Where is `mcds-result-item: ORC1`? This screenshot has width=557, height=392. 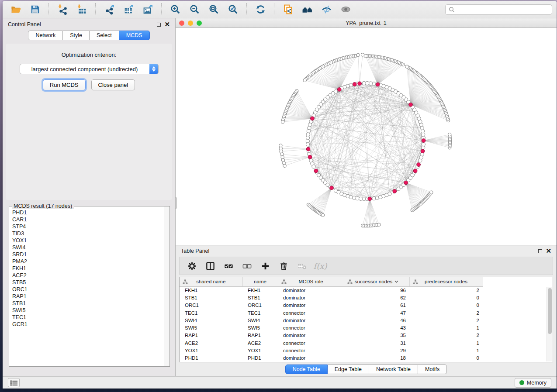 mcds-result-item: ORC1 is located at coordinates (88, 289).